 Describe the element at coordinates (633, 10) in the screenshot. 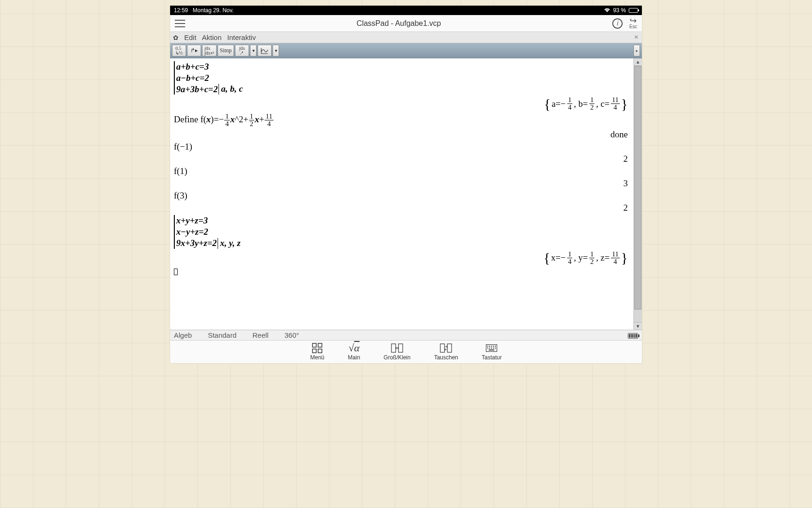

I see `battery-icon` at that location.